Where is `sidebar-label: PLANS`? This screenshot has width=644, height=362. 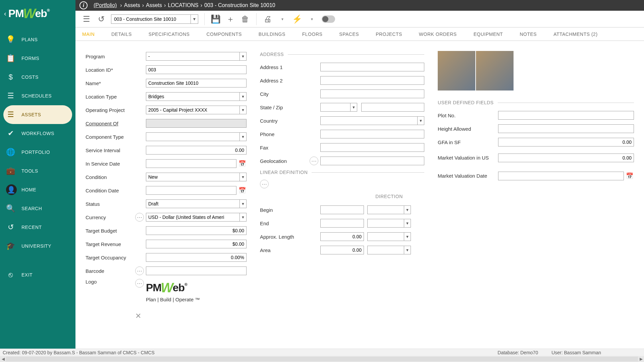
sidebar-label: PLANS is located at coordinates (30, 40).